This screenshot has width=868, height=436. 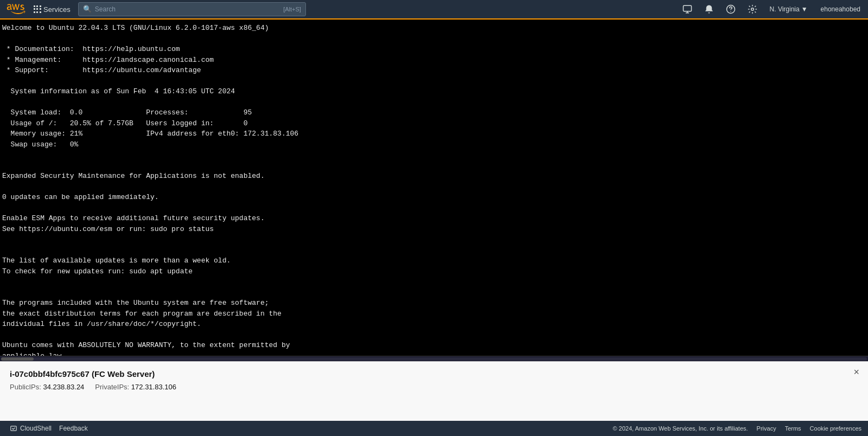 What do you see at coordinates (25, 387) in the screenshot?
I see `public-ip-label: PublicIPs:` at bounding box center [25, 387].